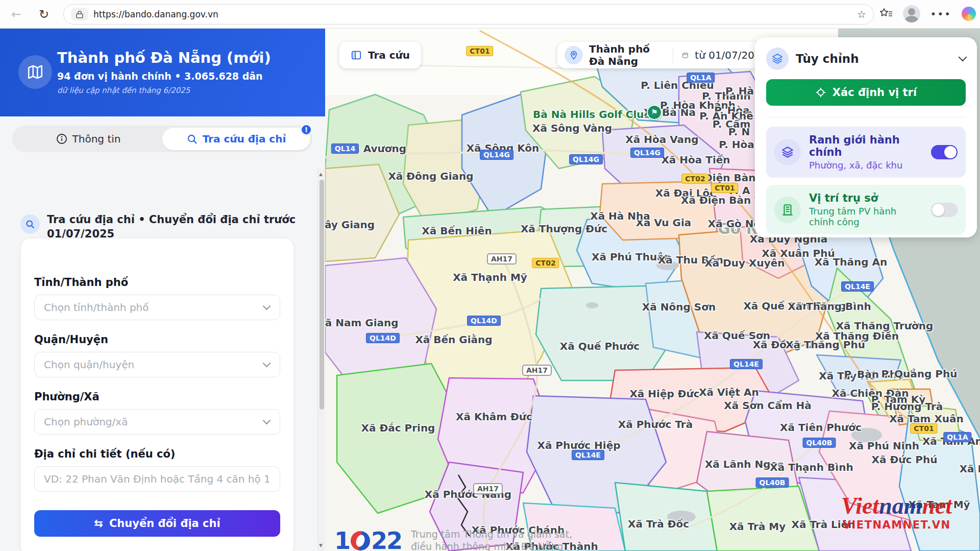  Describe the element at coordinates (86, 422) in the screenshot. I see `ward-placeholder: Chọn phường/xã` at that location.